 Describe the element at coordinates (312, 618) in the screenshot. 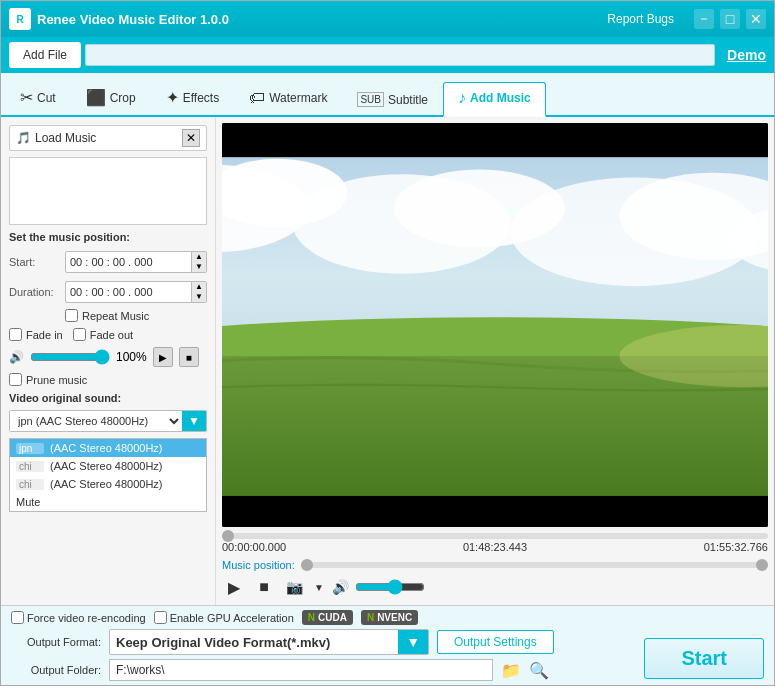

I see `cuda-nvidia-icon: N` at that location.